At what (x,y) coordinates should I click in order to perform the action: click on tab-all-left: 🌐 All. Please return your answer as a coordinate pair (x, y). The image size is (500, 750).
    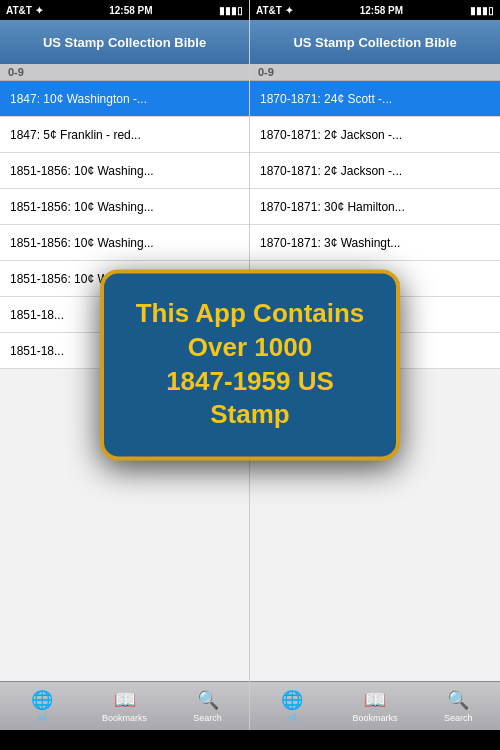
    Looking at the image, I should click on (42, 706).